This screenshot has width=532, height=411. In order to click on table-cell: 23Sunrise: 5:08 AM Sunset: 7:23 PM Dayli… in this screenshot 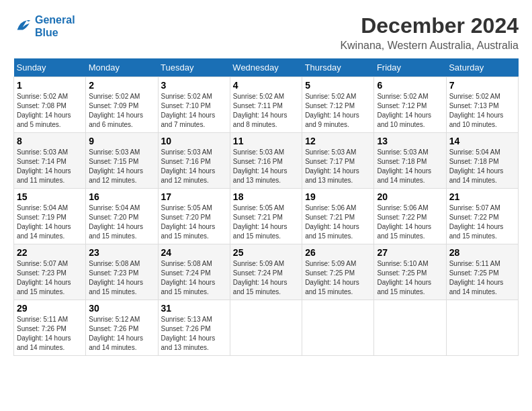, I will do `click(122, 273)`.